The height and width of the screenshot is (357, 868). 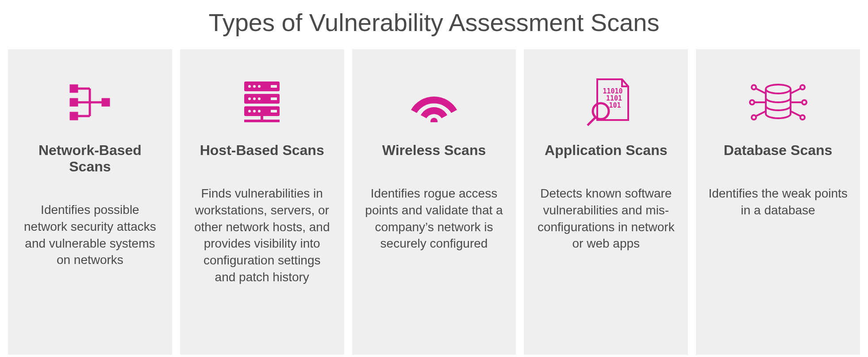 What do you see at coordinates (778, 202) in the screenshot?
I see `card-desc: Identifies the weak points in a database` at bounding box center [778, 202].